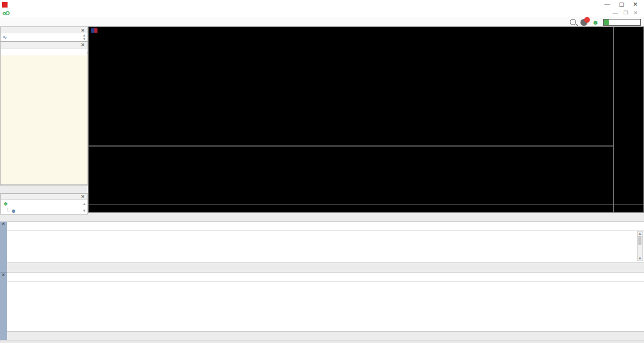 The height and width of the screenshot is (343, 644). Describe the element at coordinates (622, 23) in the screenshot. I see `connection-progress-bar` at that location.